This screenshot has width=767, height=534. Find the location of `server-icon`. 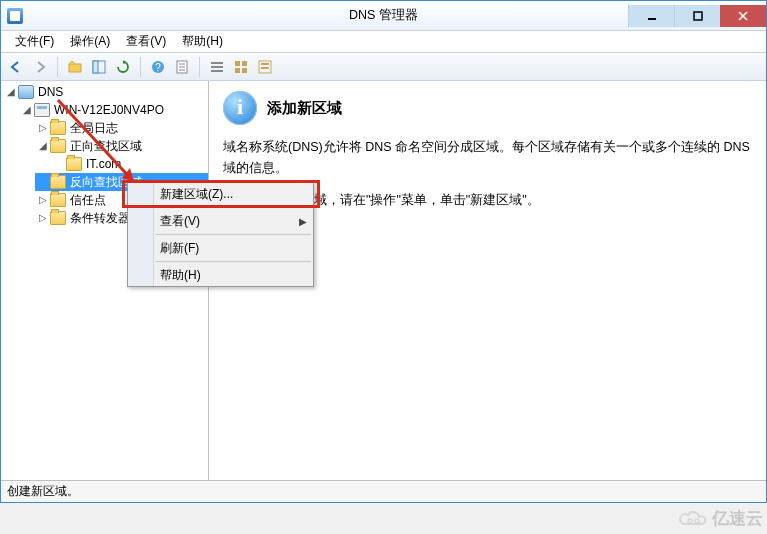

server-icon is located at coordinates (42, 110).